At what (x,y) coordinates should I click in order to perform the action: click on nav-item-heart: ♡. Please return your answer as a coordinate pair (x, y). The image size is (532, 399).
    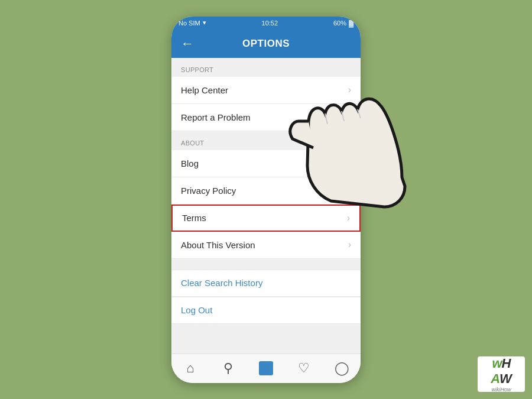
    Looking at the image, I should click on (304, 369).